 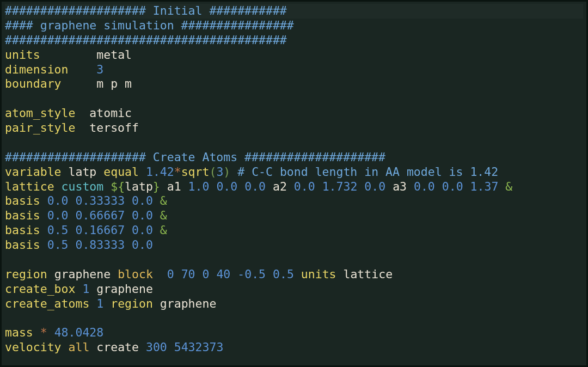 What do you see at coordinates (177, 172) in the screenshot?
I see `op-star-1: *` at bounding box center [177, 172].